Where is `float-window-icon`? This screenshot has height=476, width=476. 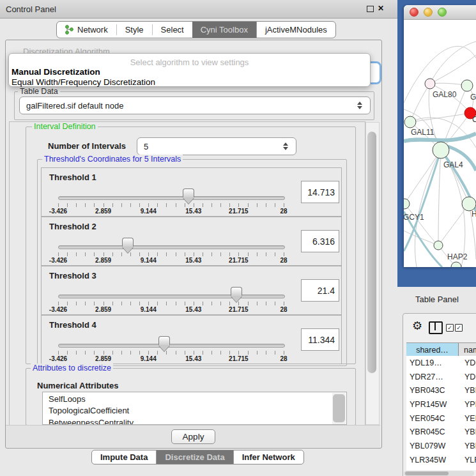 float-window-icon is located at coordinates (371, 9).